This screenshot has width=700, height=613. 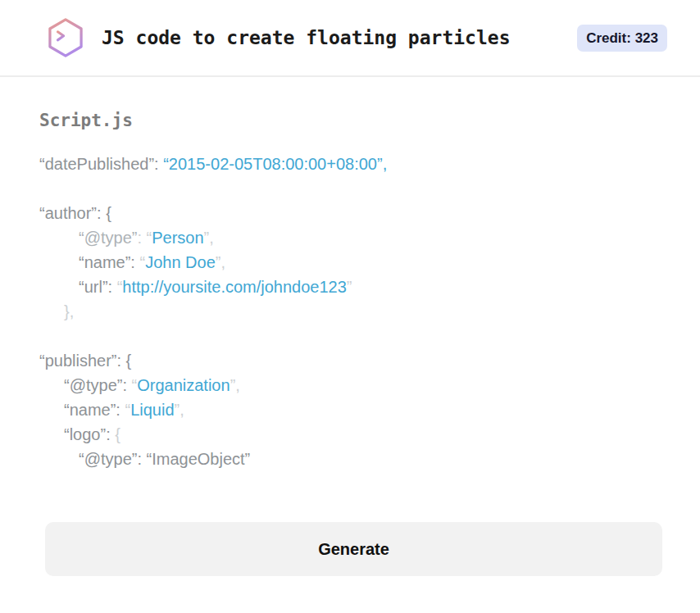 What do you see at coordinates (354, 549) in the screenshot?
I see `generate-button: Generate` at bounding box center [354, 549].